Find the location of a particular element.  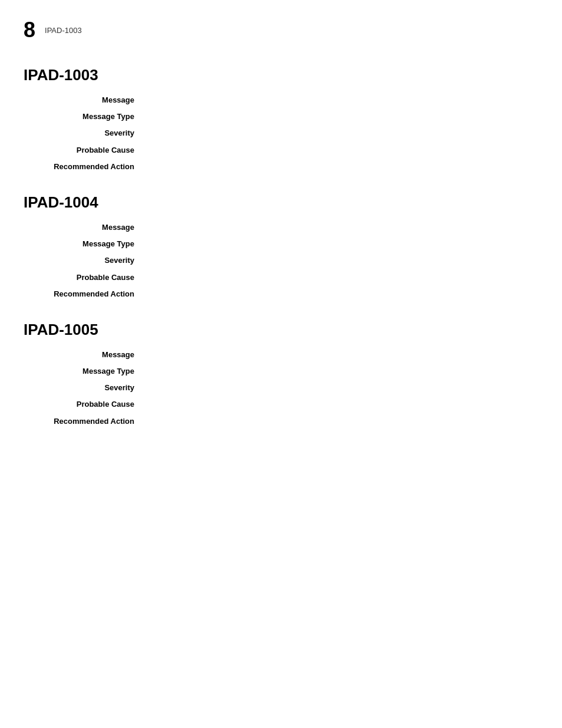

section-ipad-1003: IPAD-1003MessageMessage TypeSeverityProb… is located at coordinates (281, 119).